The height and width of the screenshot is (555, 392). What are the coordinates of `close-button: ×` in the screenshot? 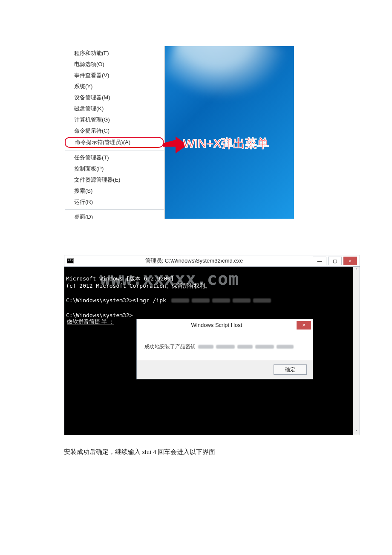 It's located at (350, 261).